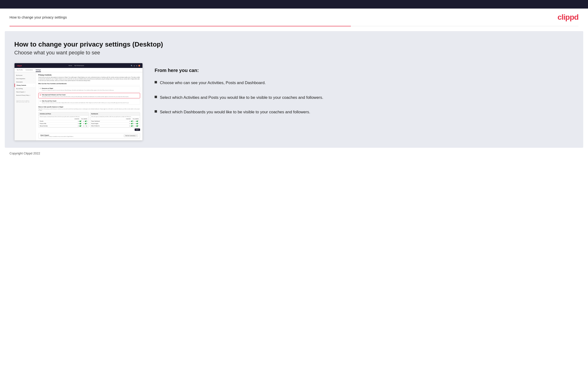 The image size is (588, 367). Describe the element at coordinates (78, 70) in the screenshot. I see `mock-tabs: My Profile Connections Settings` at that location.